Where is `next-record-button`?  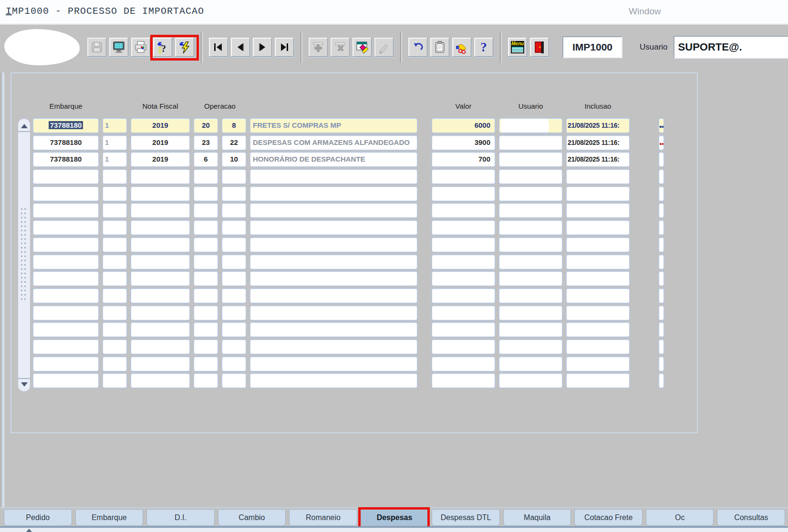
next-record-button is located at coordinates (262, 47).